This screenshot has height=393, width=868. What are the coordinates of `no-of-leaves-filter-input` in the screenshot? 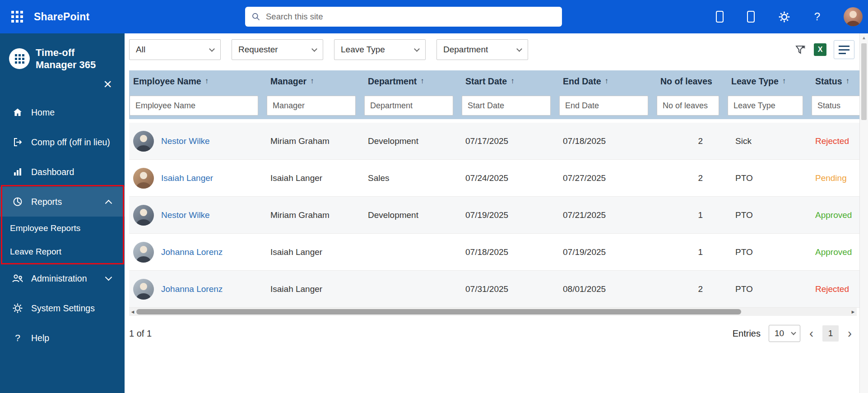 It's located at (688, 106).